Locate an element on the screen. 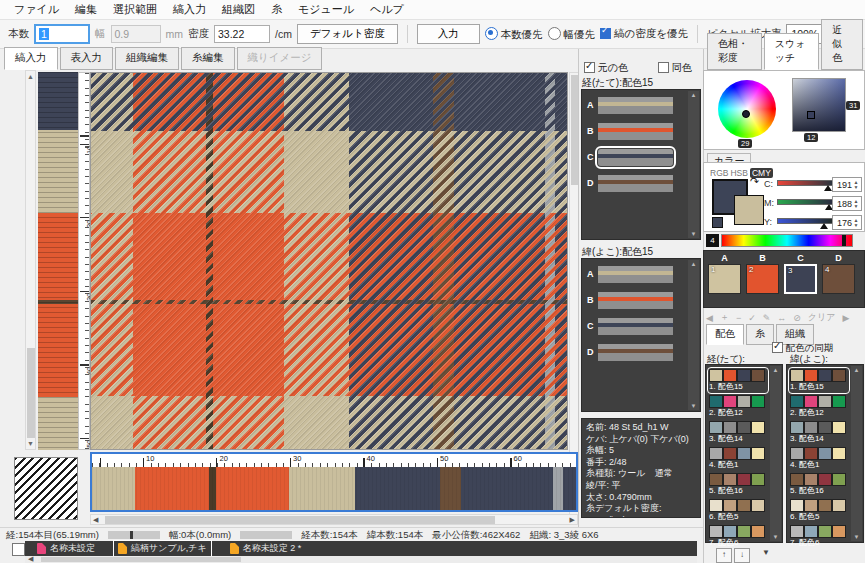  tool-icon-✎: ✎ is located at coordinates (767, 318).